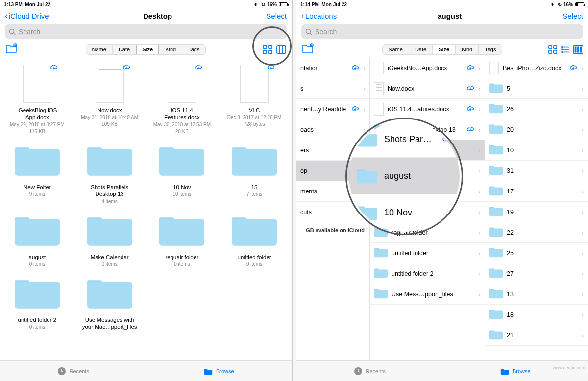  What do you see at coordinates (333, 130) in the screenshot?
I see `list-row: oads›` at bounding box center [333, 130].